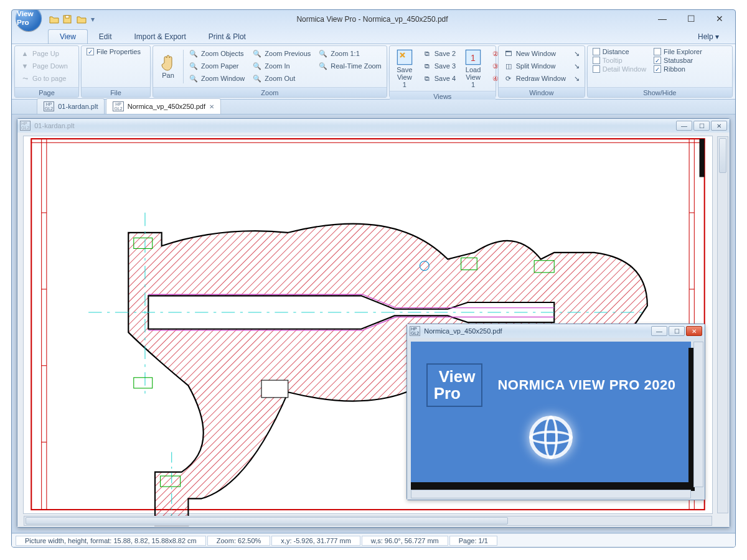 This screenshot has width=747, height=560. I want to click on cmd-zoom-window: 🔍Zoom Window, so click(217, 78).